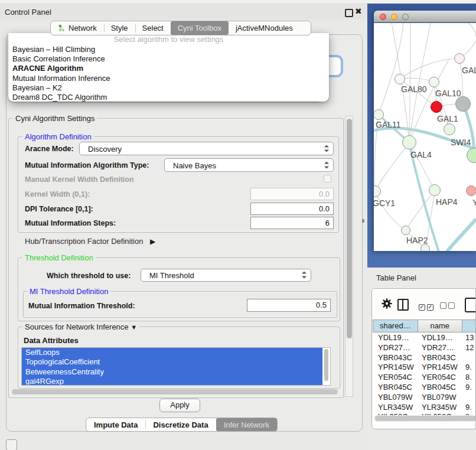 This screenshot has width=476, height=450. I want to click on settings-vertical-scrollbar, so click(349, 256).